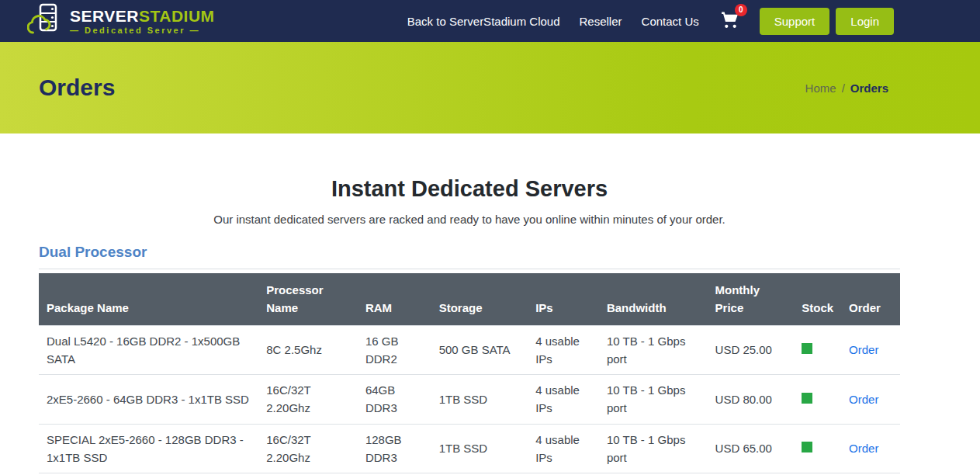 The width and height of the screenshot is (980, 475). What do you see at coordinates (143, 30) in the screenshot?
I see `brand-tagline: — Dedicated Server —` at bounding box center [143, 30].